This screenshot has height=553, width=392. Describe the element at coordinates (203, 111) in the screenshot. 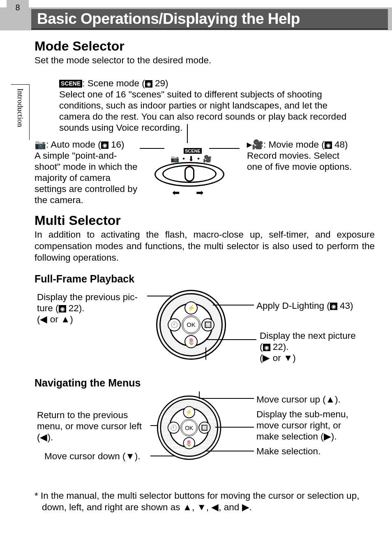

I see `scene-desc: Select one of 16 "scenes" suited to diff…` at that location.